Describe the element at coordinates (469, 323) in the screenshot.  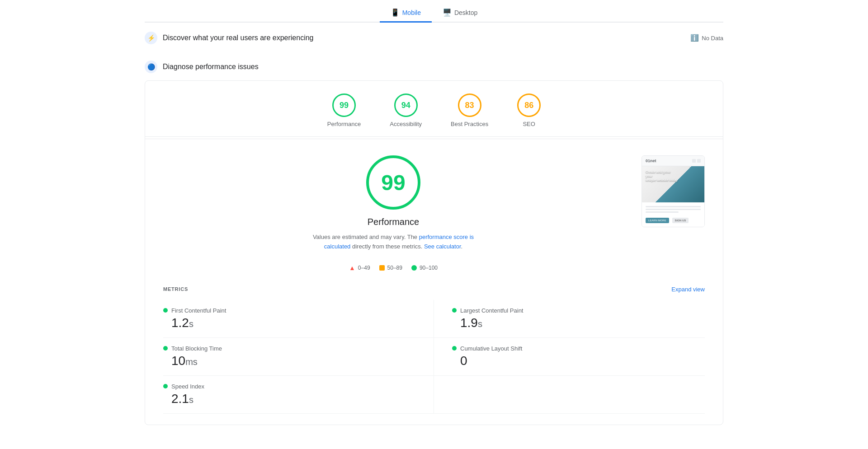
I see `metric-number-lcp: 1.9` at that location.